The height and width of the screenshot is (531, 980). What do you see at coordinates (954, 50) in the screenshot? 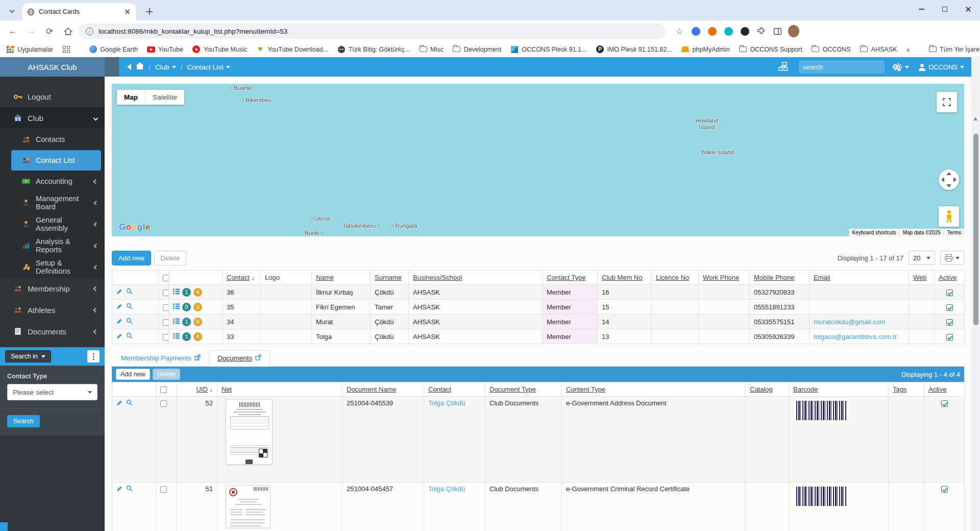
I see `all-bookmarks: Tüm Yer İşaretleri` at bounding box center [954, 50].